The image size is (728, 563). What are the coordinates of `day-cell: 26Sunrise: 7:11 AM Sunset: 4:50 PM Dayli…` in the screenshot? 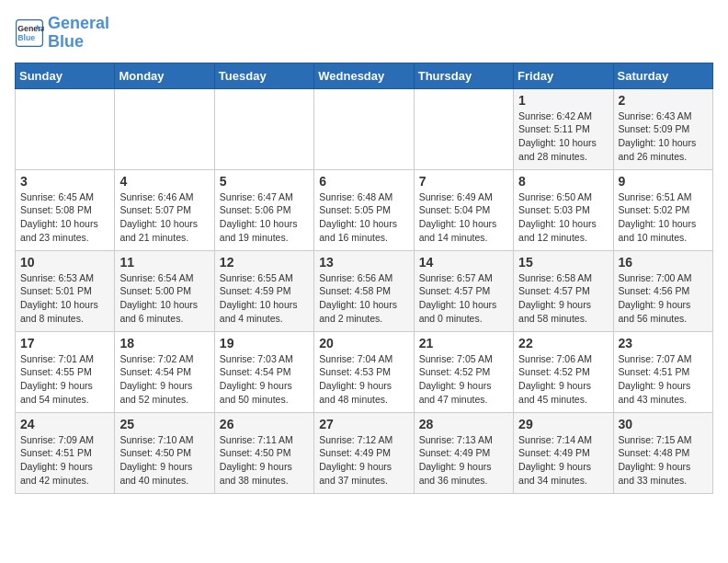 It's located at (264, 453).